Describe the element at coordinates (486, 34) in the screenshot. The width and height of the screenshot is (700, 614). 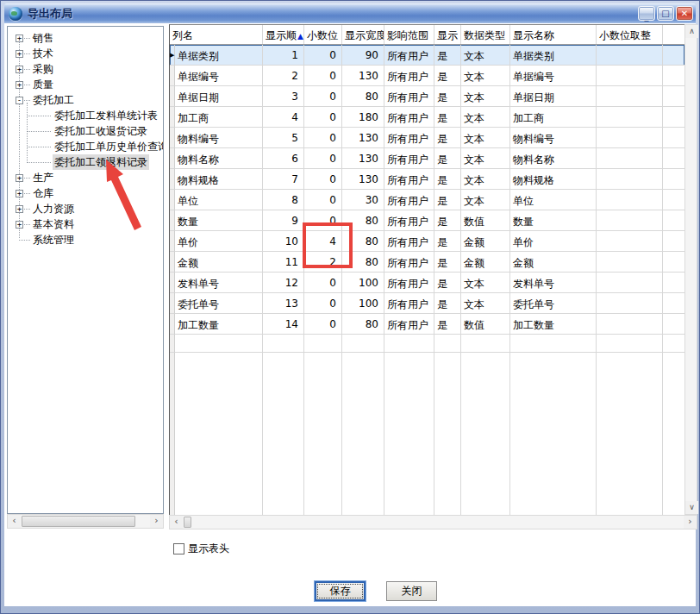
I see `column-header-7: 数据类型` at that location.